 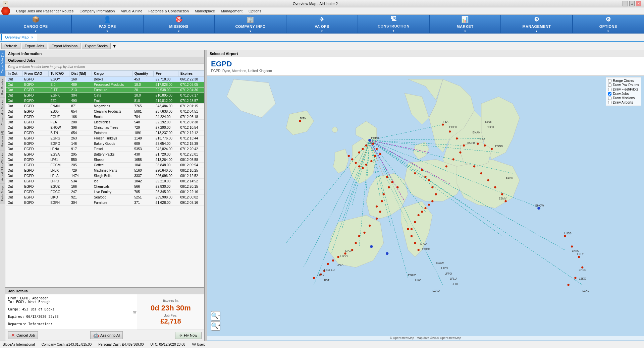 What do you see at coordinates (624, 94) in the screenshot?
I see `draw-jobs-option: Draw Jobs` at bounding box center [624, 94].